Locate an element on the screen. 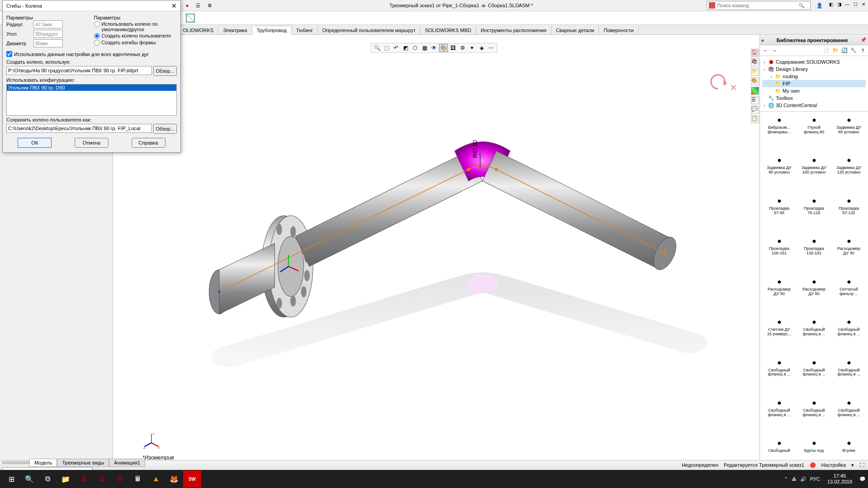  dialog-close-icon: ✕ is located at coordinates (174, 6).